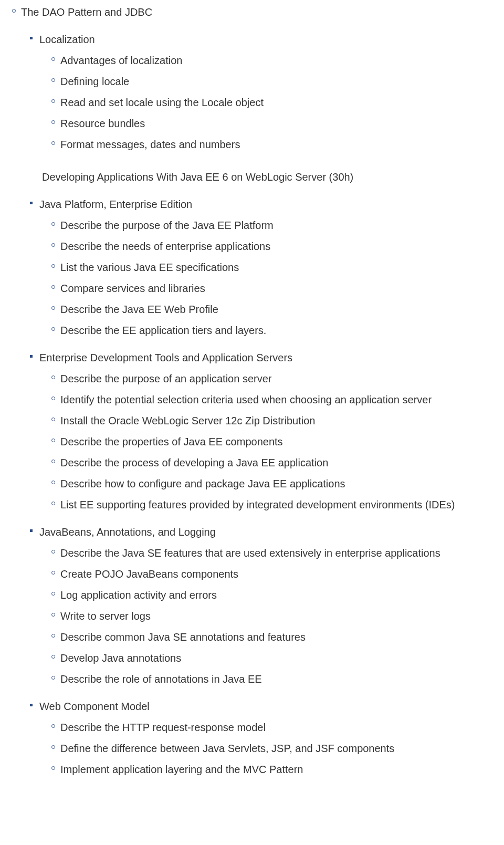  I want to click on list-item: Install the Oracle WebLogic Server 12c Z…, so click(282, 421).